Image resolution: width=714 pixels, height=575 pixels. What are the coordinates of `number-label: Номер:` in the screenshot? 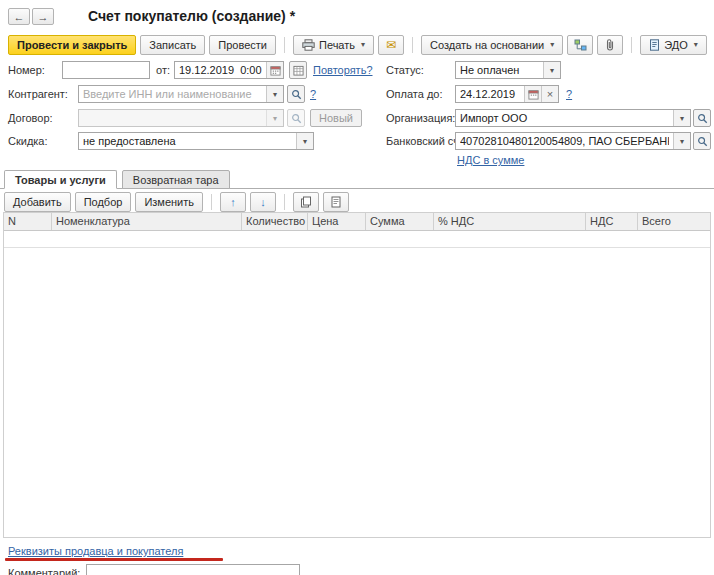 It's located at (26, 70).